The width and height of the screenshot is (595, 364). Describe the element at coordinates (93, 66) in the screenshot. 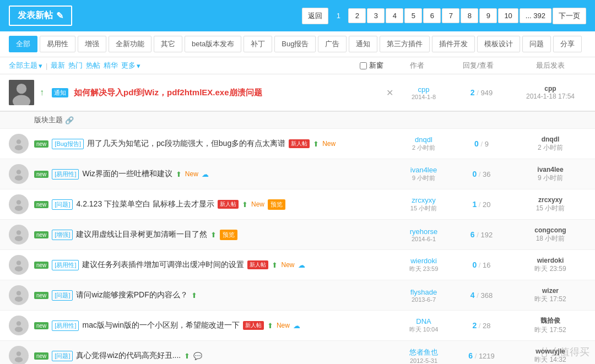

I see `filter-sticky: 热帖` at that location.